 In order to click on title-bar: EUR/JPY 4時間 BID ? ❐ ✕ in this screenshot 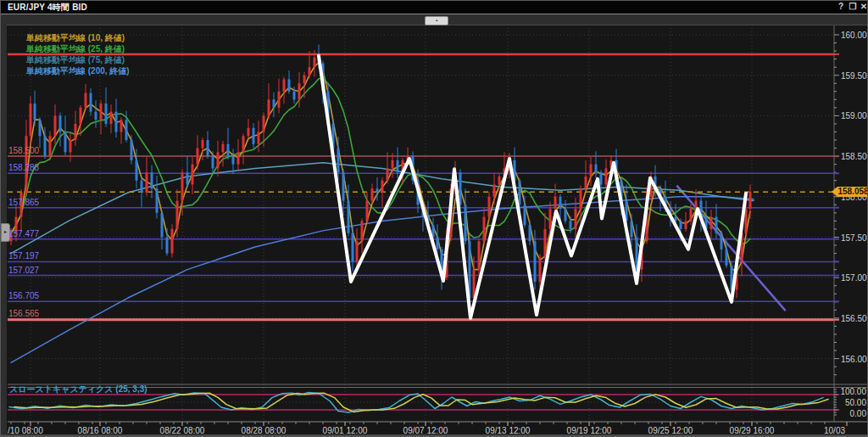, I will do `click(434, 8)`.